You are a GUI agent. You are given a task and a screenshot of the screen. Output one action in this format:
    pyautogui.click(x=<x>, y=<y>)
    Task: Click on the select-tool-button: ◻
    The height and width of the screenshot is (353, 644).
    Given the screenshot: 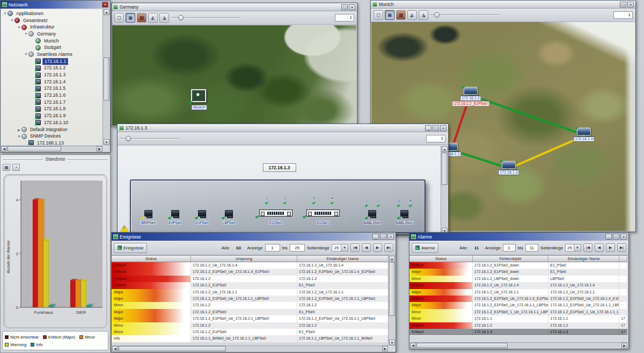 What is the action you would take?
    pyautogui.click(x=119, y=18)
    